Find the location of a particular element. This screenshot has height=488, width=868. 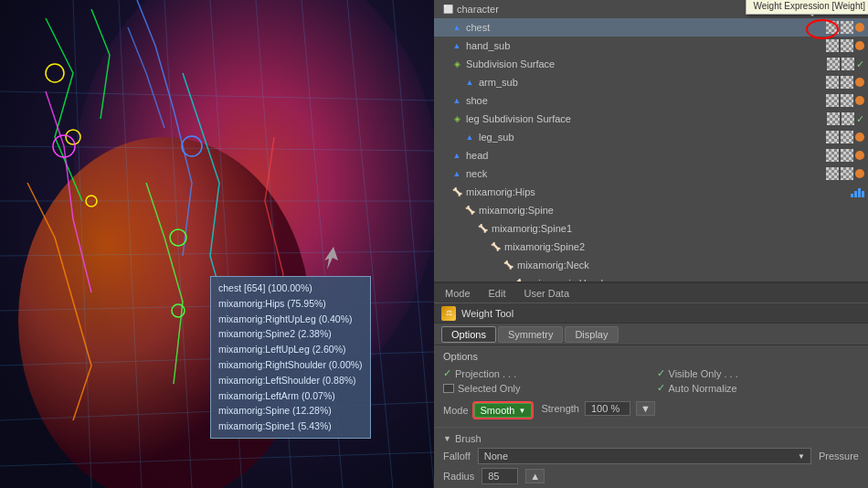

strength-decrement: ▼ is located at coordinates (645, 408).